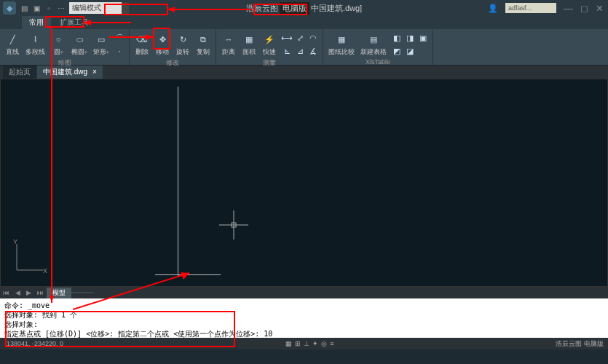  I want to click on qat-more-icon: ⋯, so click(61, 8).